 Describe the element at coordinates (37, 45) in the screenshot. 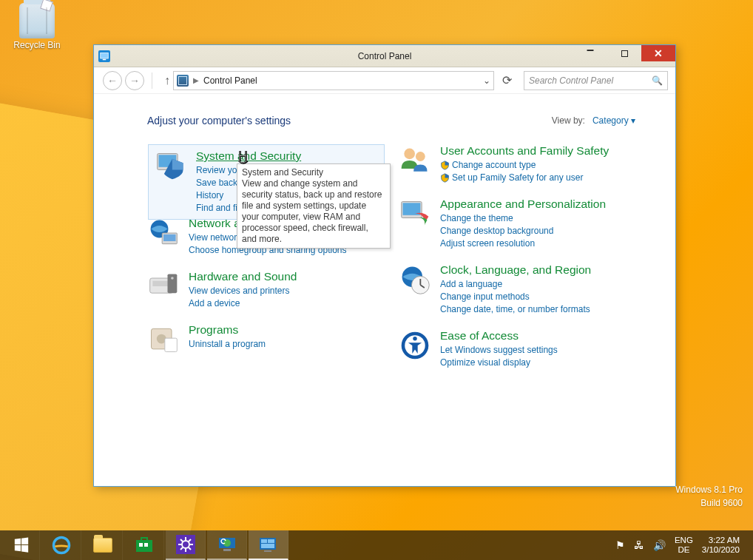

I see `desktop-icon-label: Recycle Bin` at that location.